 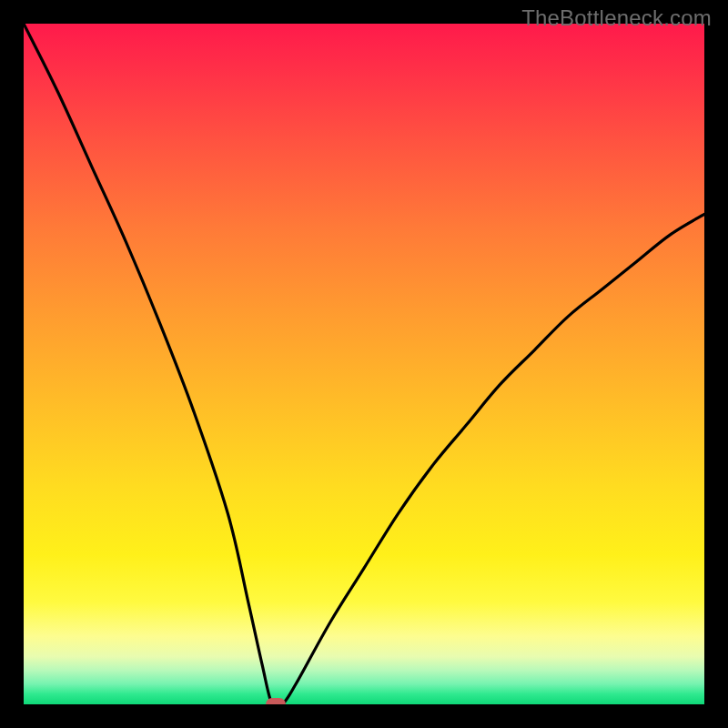 I want to click on watermark-text: TheBottleneck.com, so click(x=617, y=18).